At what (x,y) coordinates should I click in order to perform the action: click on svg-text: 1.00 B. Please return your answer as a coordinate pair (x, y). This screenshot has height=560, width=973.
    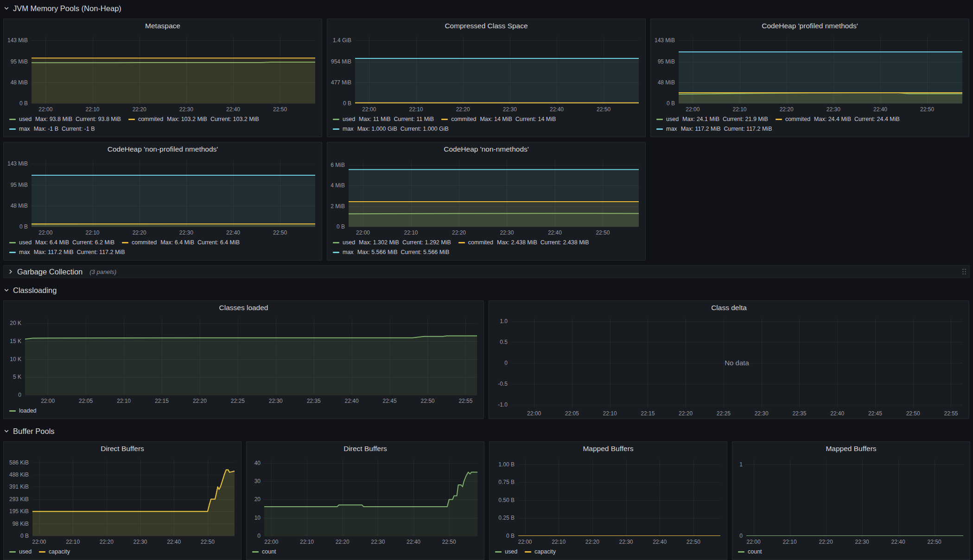
    Looking at the image, I should click on (506, 465).